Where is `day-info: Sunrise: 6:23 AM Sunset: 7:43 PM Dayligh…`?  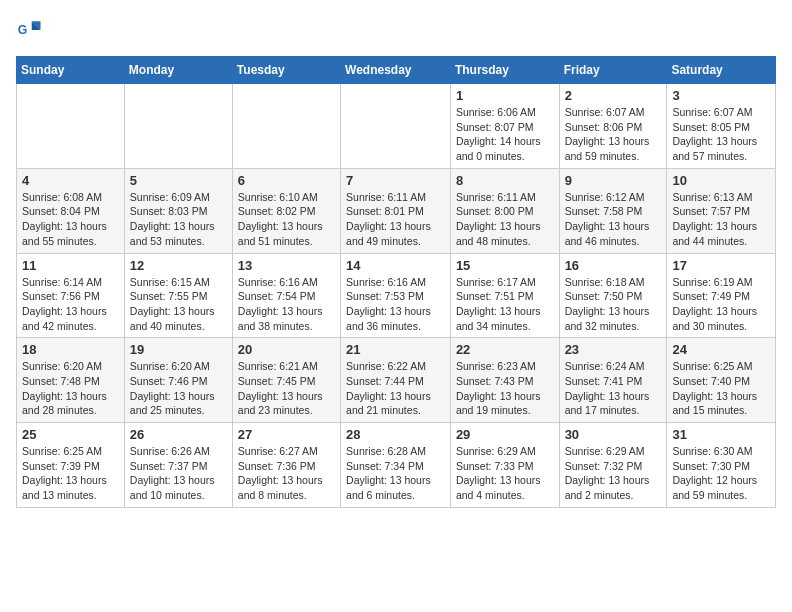
day-info: Sunrise: 6:23 AM Sunset: 7:43 PM Dayligh… is located at coordinates (505, 388).